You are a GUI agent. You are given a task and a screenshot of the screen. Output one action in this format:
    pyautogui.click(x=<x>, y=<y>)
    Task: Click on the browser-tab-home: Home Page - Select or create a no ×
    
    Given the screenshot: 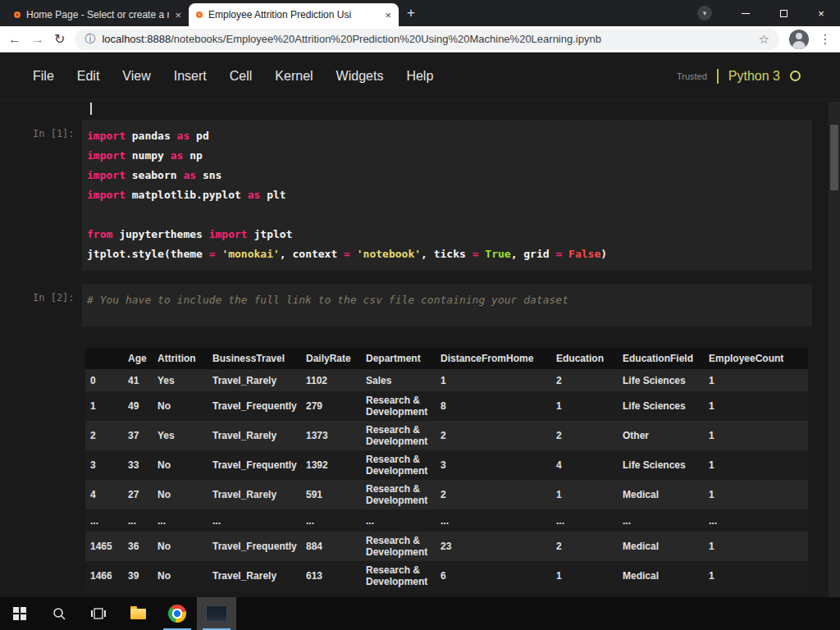 What is the action you would take?
    pyautogui.click(x=98, y=15)
    